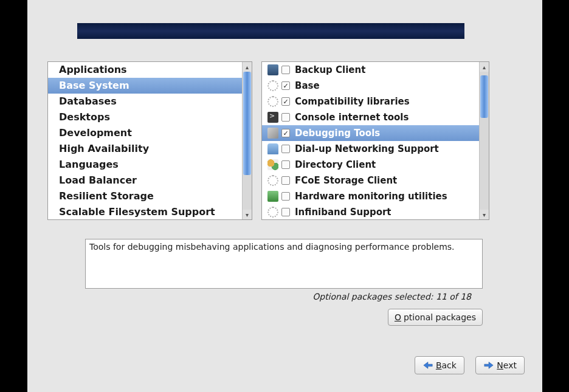  I want to click on package-label: Hardware monitoring utilities, so click(371, 196).